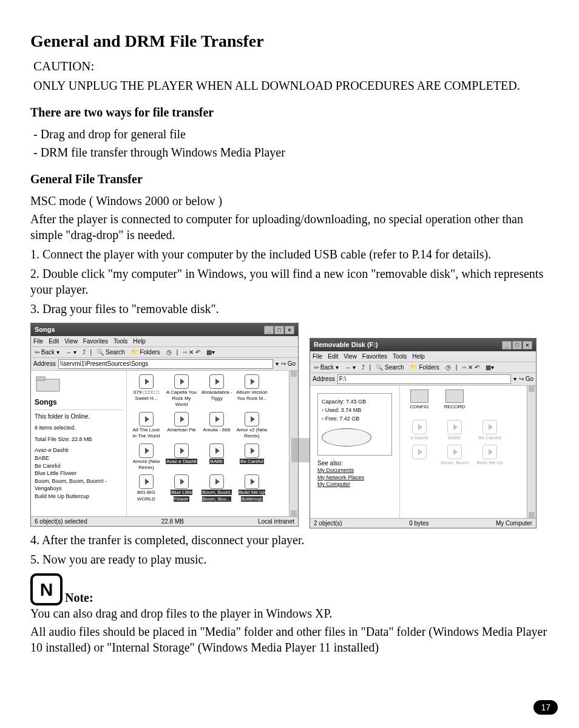 The width and height of the screenshot is (579, 728). Describe the element at coordinates (294, 152) in the screenshot. I see `way2: - DRM file transfer through Windows Medi…` at that location.